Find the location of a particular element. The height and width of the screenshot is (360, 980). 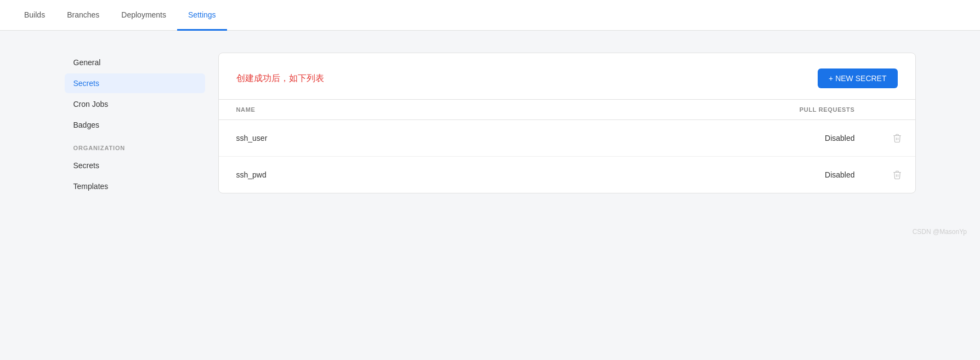

sidebar-item-org-templates: Templates is located at coordinates (135, 186).